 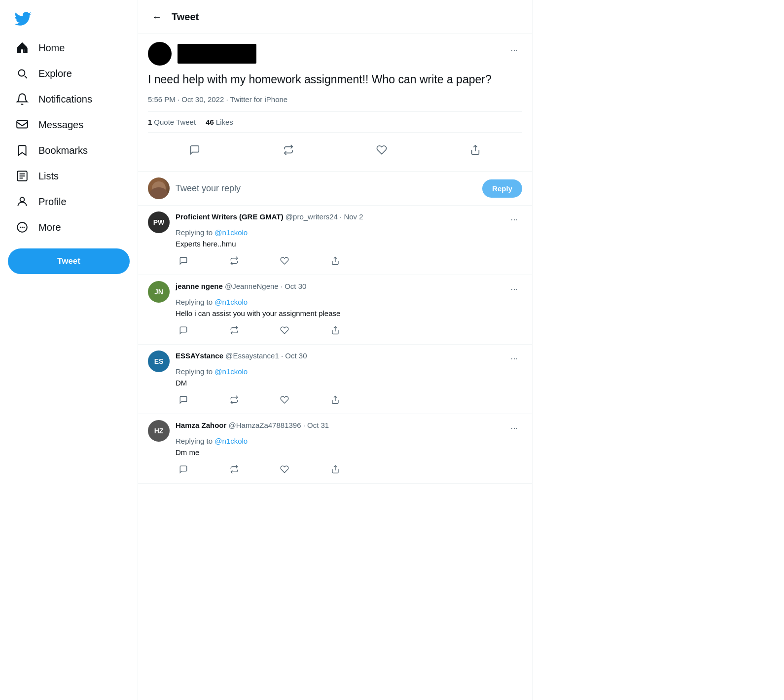 I want to click on nav-label-notifications: Notifications, so click(x=65, y=100).